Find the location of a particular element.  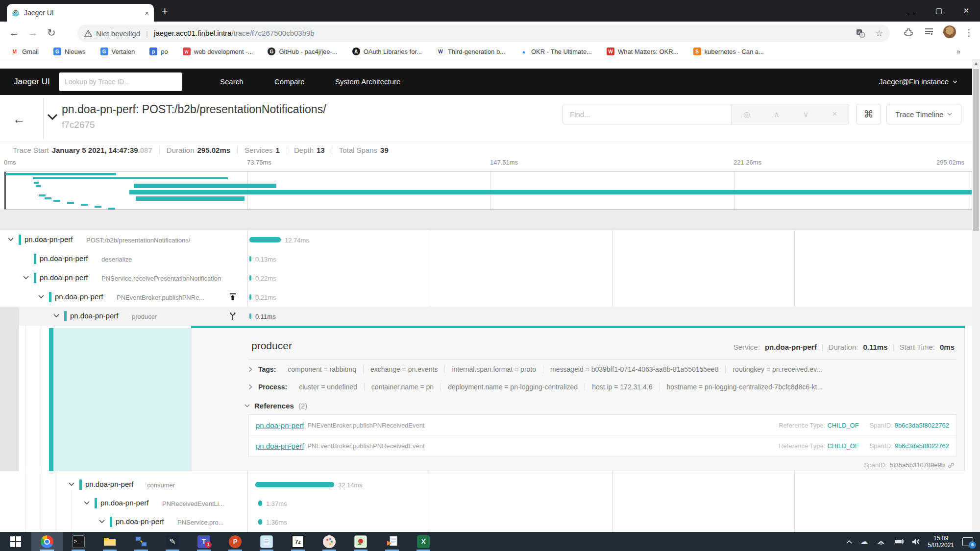

view-selector-button: Trace Timeline is located at coordinates (924, 114).